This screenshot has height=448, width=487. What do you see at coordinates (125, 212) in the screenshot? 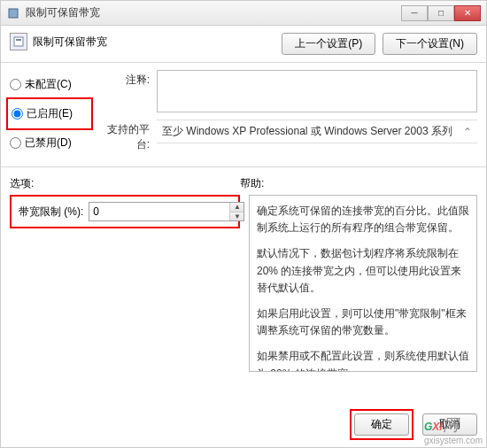
I see `bandwidth-limit-box: 带宽限制 (%): ▲ ▼` at bounding box center [125, 212].